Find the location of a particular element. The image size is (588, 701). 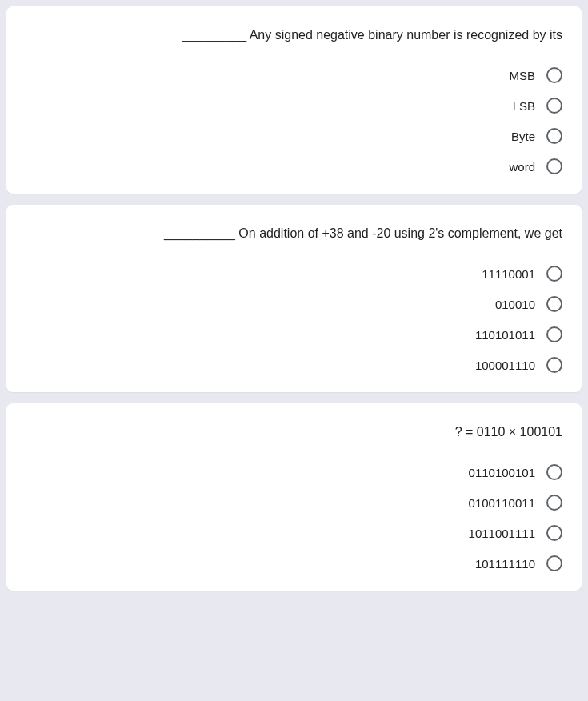

option-label: 010010 is located at coordinates (515, 304).